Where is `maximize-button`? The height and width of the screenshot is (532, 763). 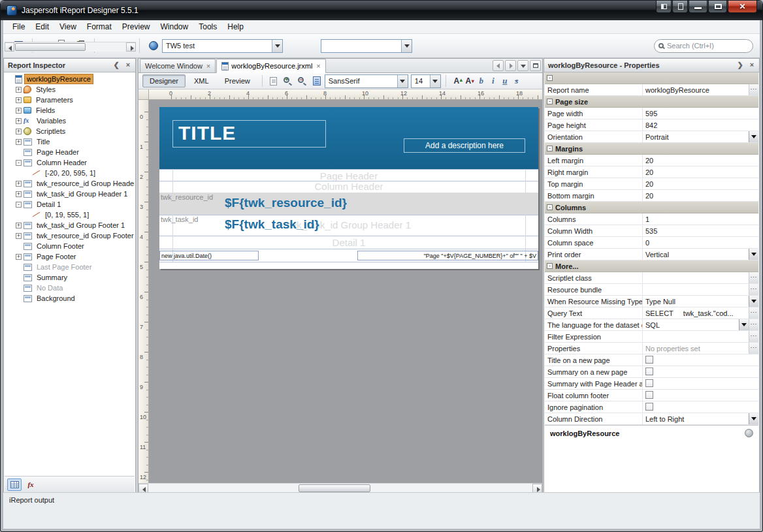
maximize-button is located at coordinates (717, 7).